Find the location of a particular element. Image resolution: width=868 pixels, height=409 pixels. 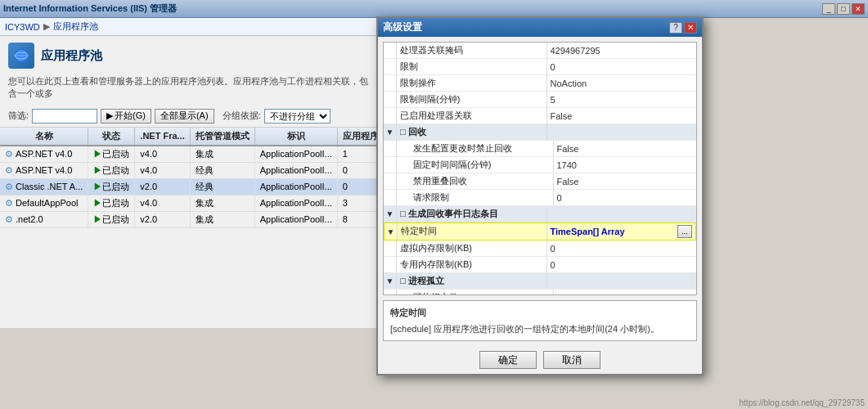

modal-title-bar: 高级设置 ? ✕ is located at coordinates (540, 28).